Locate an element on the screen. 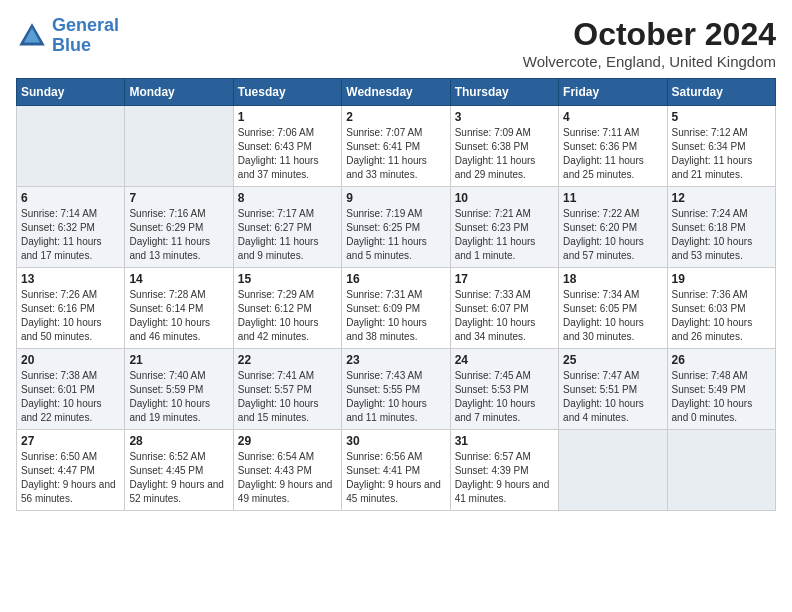  day-detail: Sunrise: 7:07 AM Sunset: 6:41 PM Dayligh… is located at coordinates (396, 154).